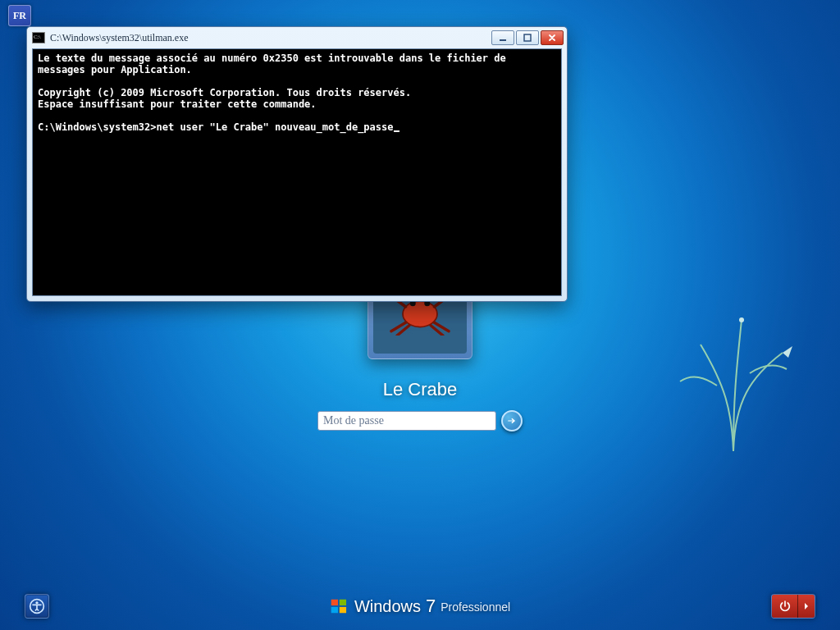 The width and height of the screenshot is (840, 630). Describe the element at coordinates (733, 377) in the screenshot. I see `decorative-plant` at that location.